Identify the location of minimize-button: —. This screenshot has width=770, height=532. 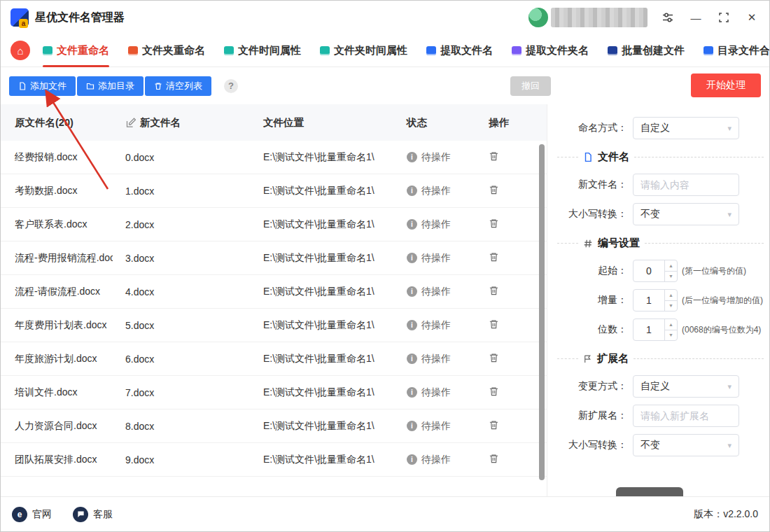
(696, 18).